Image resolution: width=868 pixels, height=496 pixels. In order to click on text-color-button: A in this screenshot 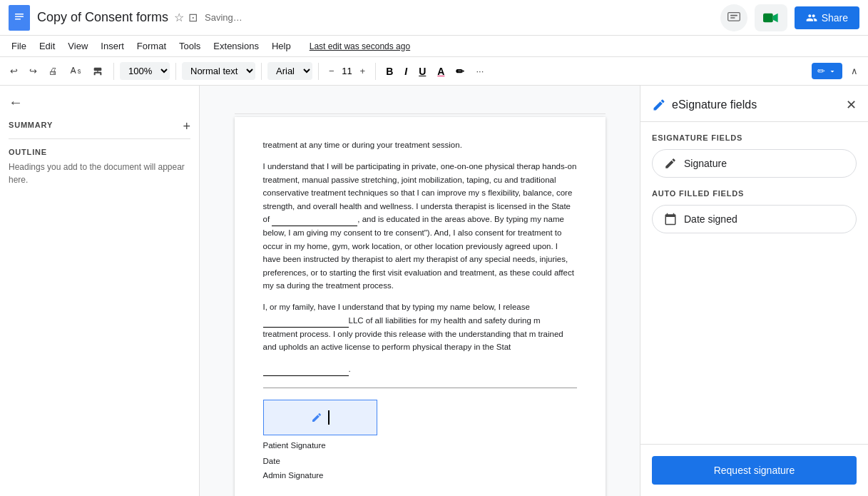, I will do `click(441, 71)`.